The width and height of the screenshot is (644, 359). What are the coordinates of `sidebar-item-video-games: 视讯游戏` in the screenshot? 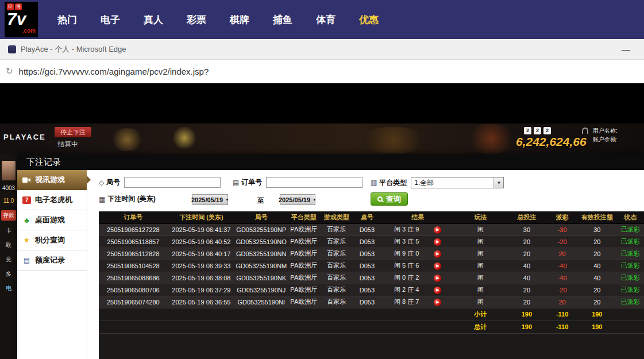 It's located at (52, 180).